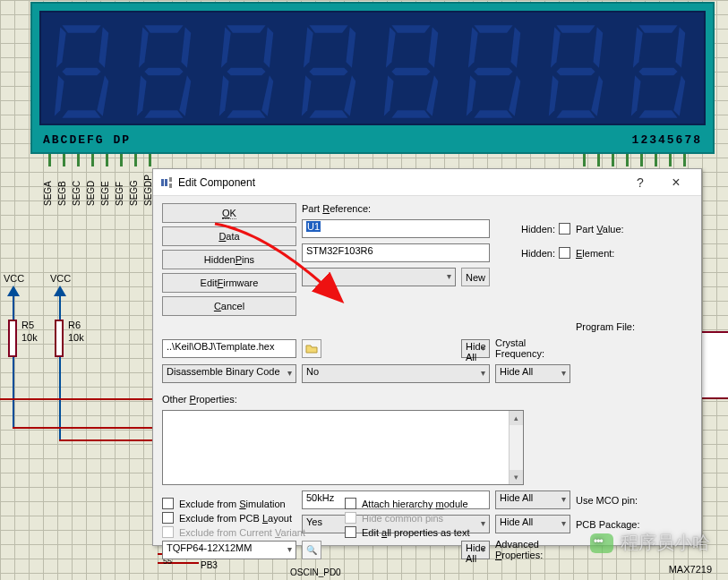 The width and height of the screenshot is (728, 580). I want to click on hidden-pins-button: Hidden Pins, so click(229, 260).